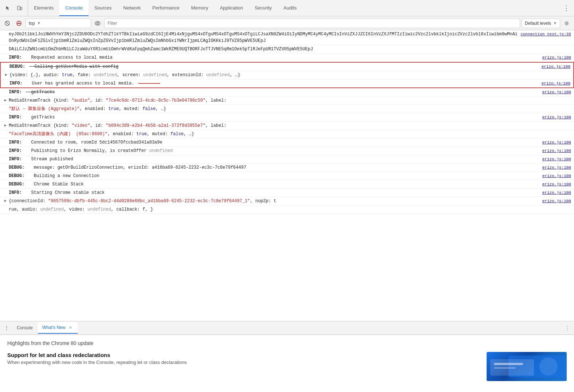  I want to click on whats-new-panel: Highlights from the Chrome 80 update Sup…, so click(287, 363).